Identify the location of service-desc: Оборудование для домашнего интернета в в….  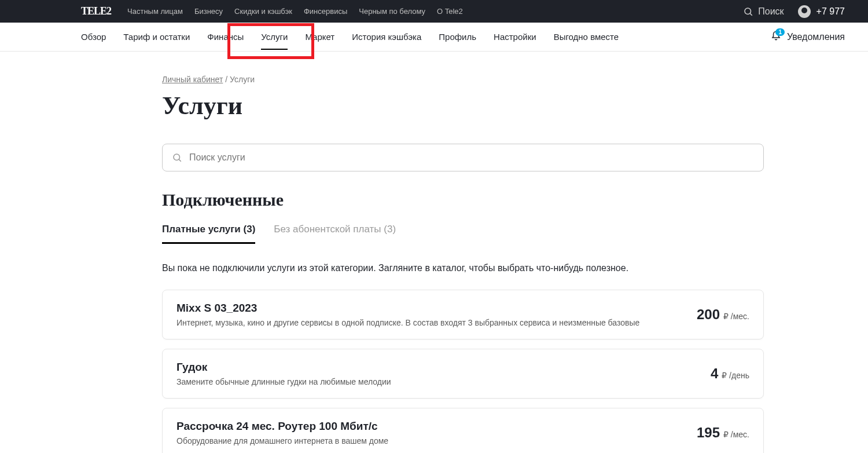
(436, 441).